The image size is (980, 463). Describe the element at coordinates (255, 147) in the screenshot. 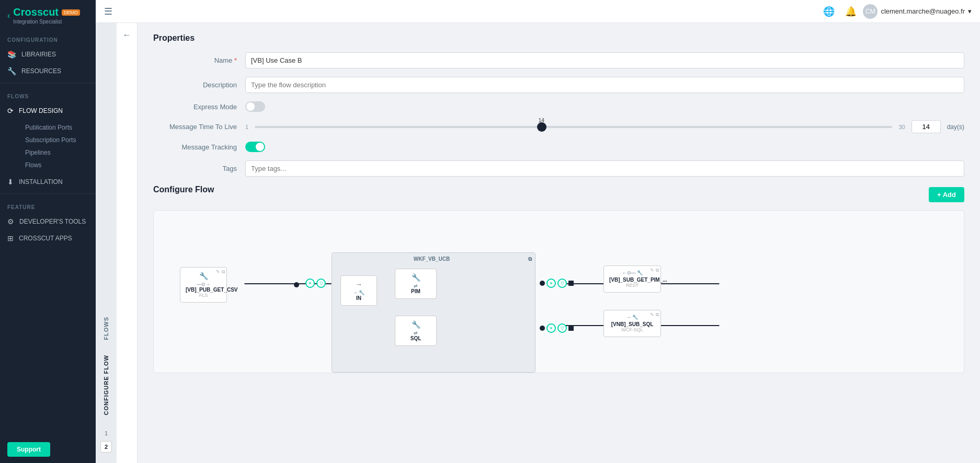

I see `message-tracking-toggle` at that location.